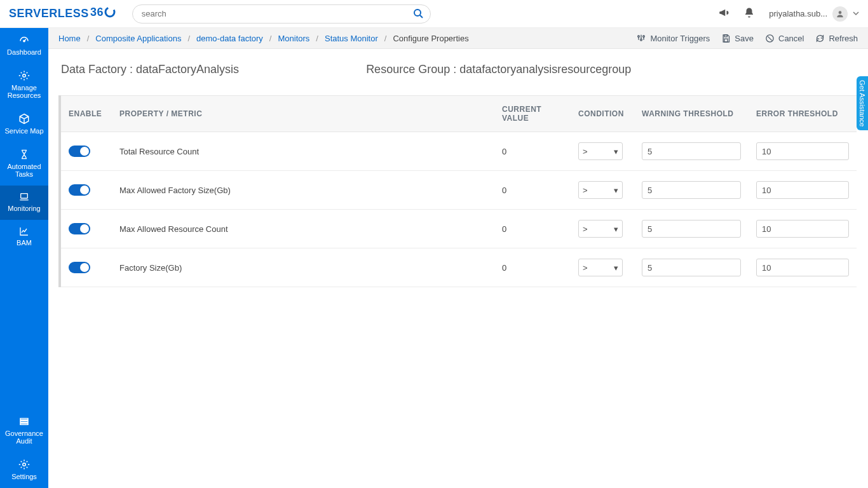 This screenshot has width=868, height=488. I want to click on announcement-icon, so click(724, 14).